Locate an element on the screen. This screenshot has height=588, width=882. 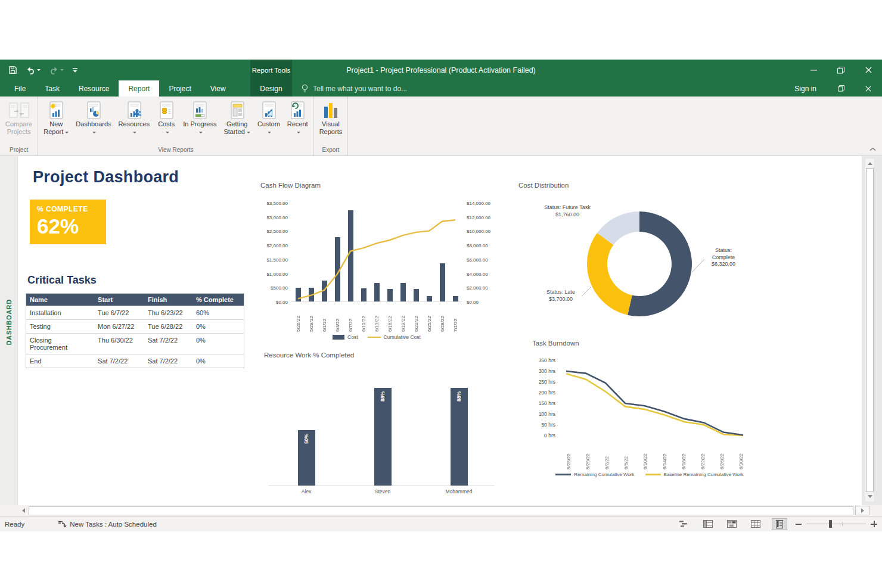
tab-view: View is located at coordinates (218, 88).